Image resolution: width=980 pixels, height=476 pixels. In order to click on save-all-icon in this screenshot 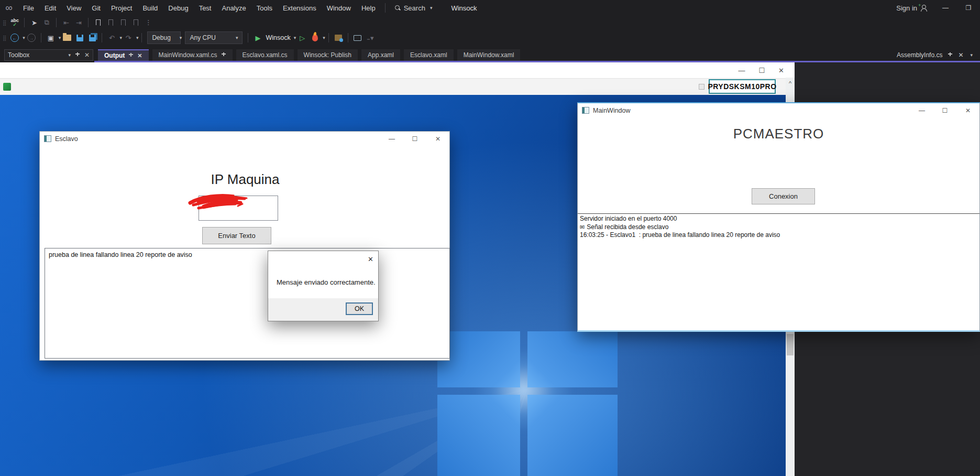, I will do `click(92, 38)`.